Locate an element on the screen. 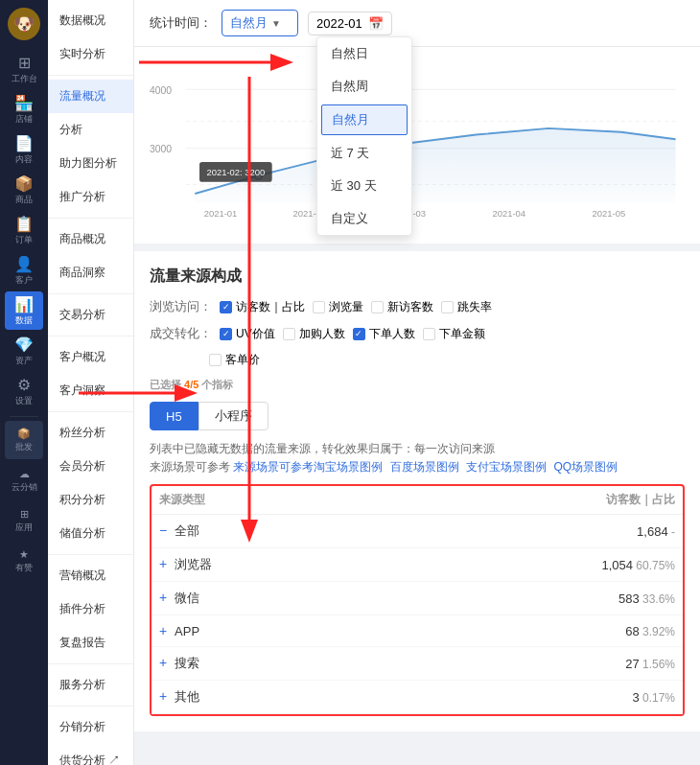  nav-item-goods-insight: 商品洞察 is located at coordinates (90, 272).